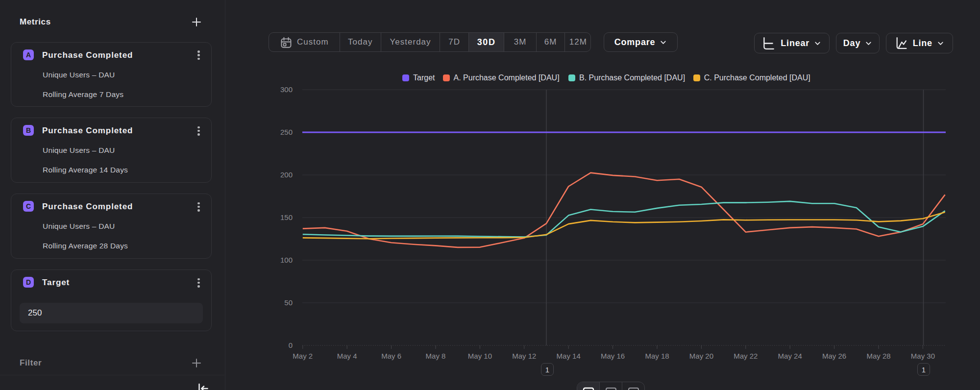 The height and width of the screenshot is (390, 980). I want to click on svg-text: 300, so click(286, 89).